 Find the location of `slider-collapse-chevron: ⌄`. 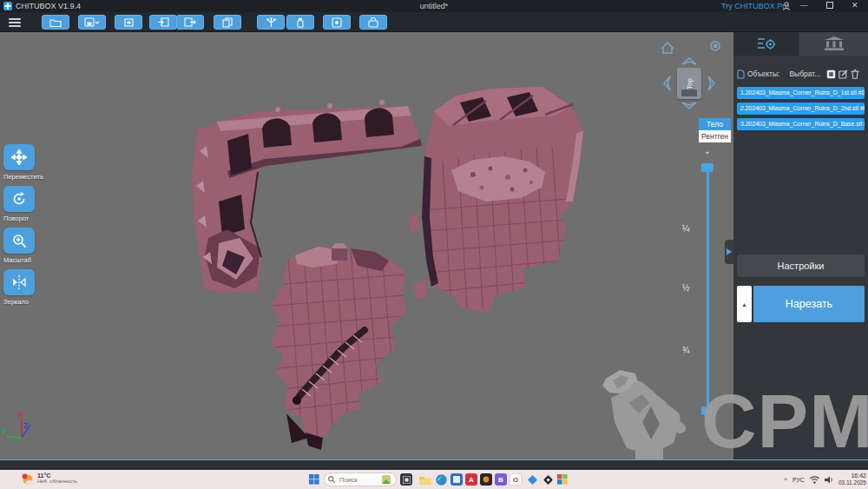

slider-collapse-chevron: ⌄ is located at coordinates (707, 151).